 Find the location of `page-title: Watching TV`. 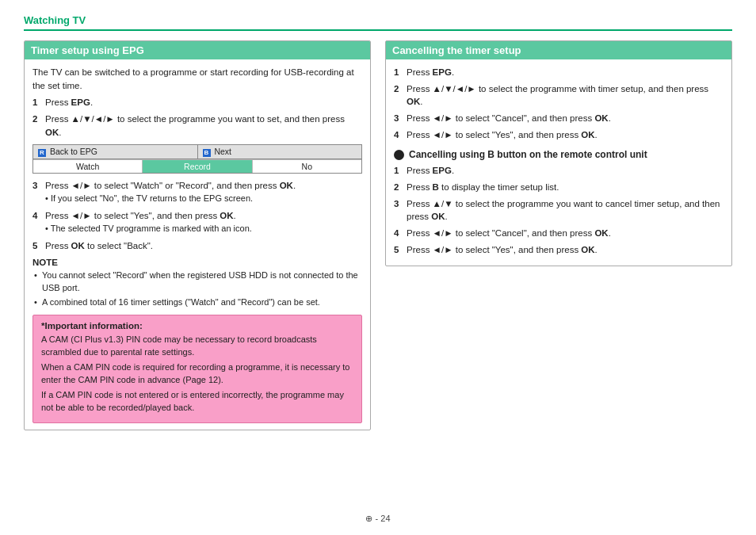

page-title: Watching TV is located at coordinates (55, 21).